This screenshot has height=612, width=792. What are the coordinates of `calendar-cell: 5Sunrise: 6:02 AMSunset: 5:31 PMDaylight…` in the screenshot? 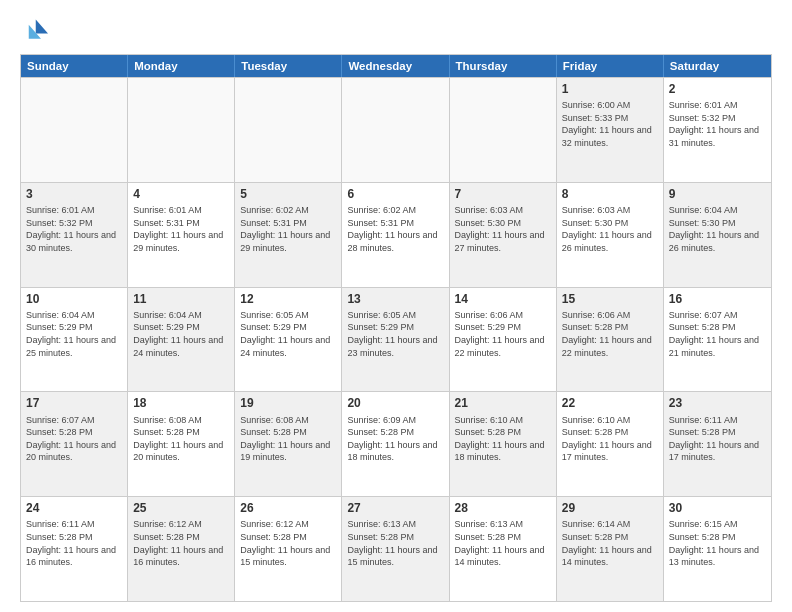 It's located at (288, 235).